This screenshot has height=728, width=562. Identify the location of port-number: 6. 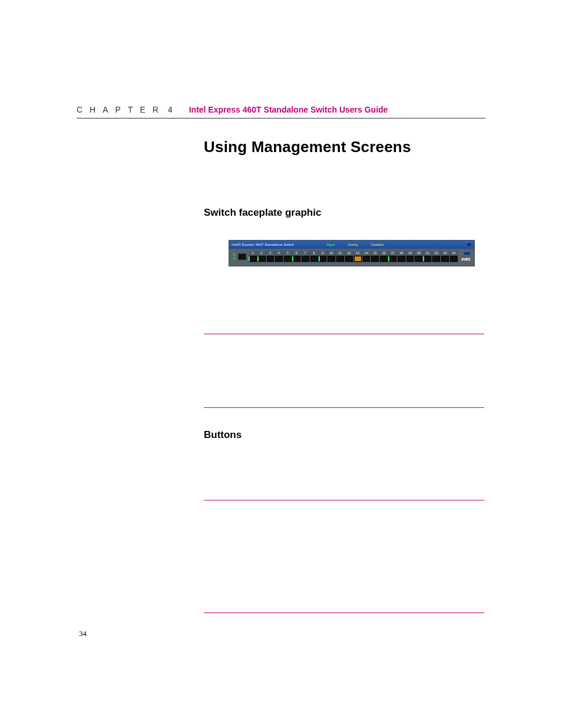
(297, 253).